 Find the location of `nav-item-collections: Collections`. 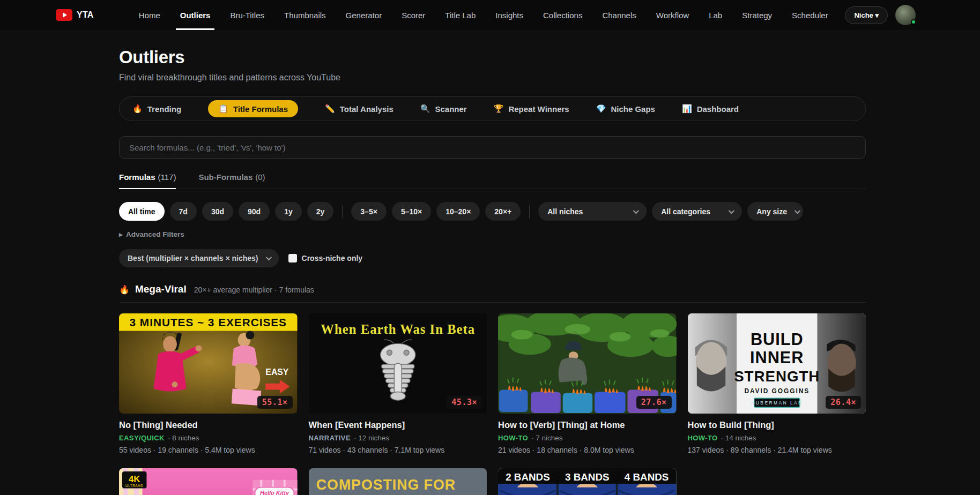

nav-item-collections: Collections is located at coordinates (563, 15).